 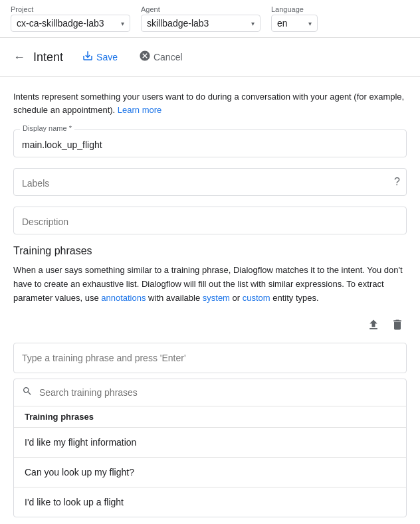 What do you see at coordinates (397, 325) in the screenshot?
I see `delete-icon` at bounding box center [397, 325].